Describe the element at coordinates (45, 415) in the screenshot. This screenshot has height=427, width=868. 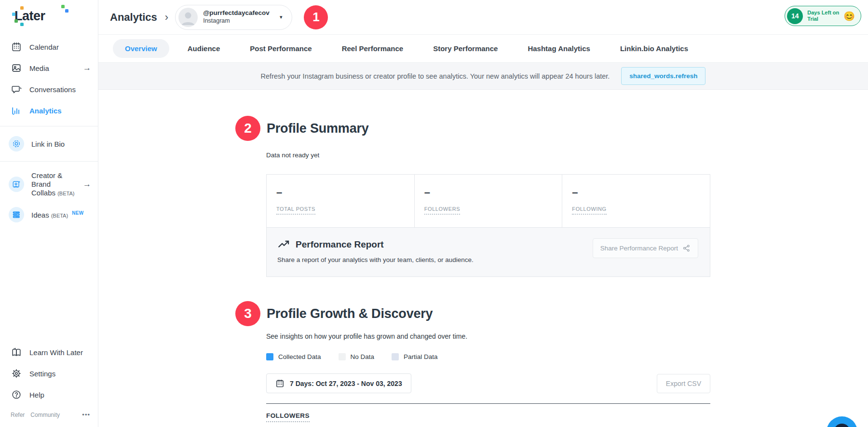
I see `community-link: Community` at that location.